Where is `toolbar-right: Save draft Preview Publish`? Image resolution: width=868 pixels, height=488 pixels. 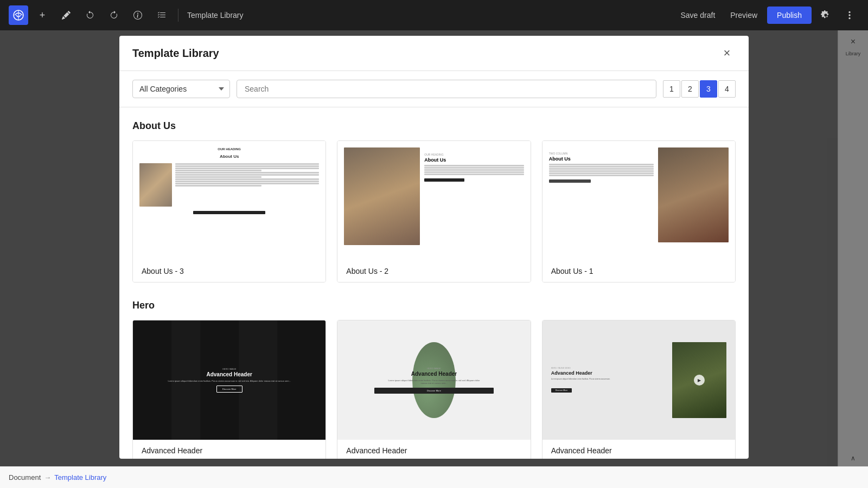
toolbar-right: Save draft Preview Publish is located at coordinates (767, 15).